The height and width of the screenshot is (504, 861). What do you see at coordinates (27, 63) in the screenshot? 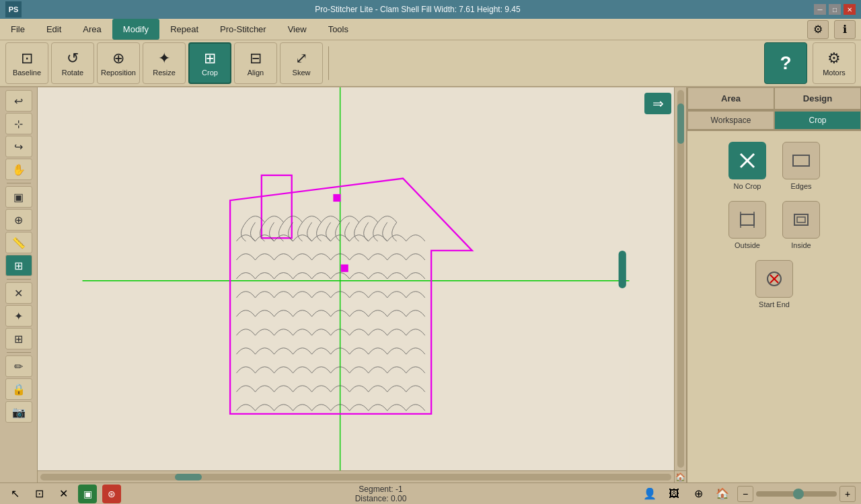
I see `baseline-button: ⊡ Baseline` at bounding box center [27, 63].